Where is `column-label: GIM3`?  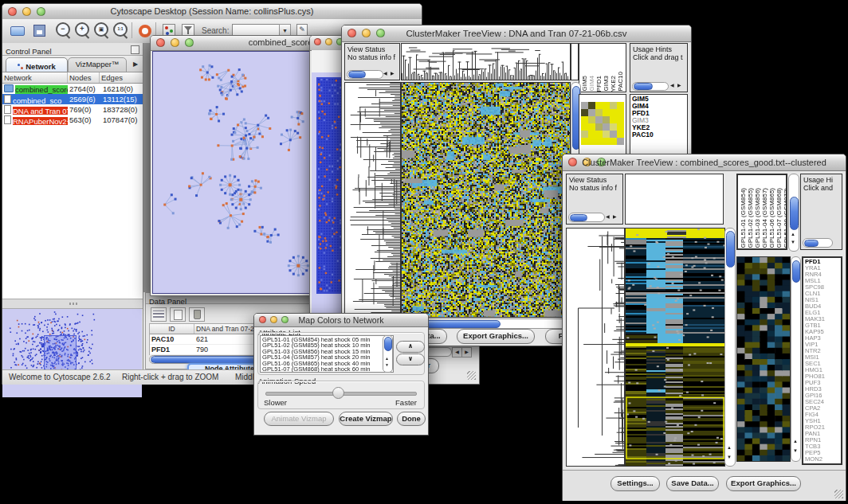
column-label: GIM3 is located at coordinates (606, 84).